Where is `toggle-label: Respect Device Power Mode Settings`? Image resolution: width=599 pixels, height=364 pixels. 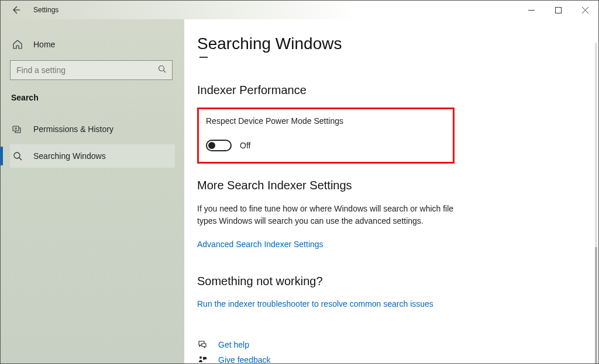 toggle-label: Respect Device Power Mode Settings is located at coordinates (326, 121).